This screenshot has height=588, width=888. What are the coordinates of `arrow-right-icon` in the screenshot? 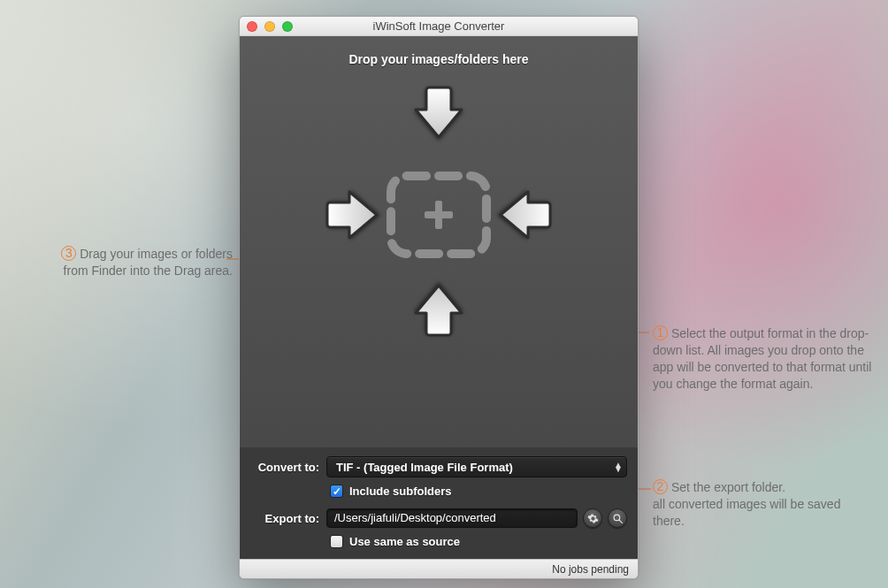 It's located at (353, 215).